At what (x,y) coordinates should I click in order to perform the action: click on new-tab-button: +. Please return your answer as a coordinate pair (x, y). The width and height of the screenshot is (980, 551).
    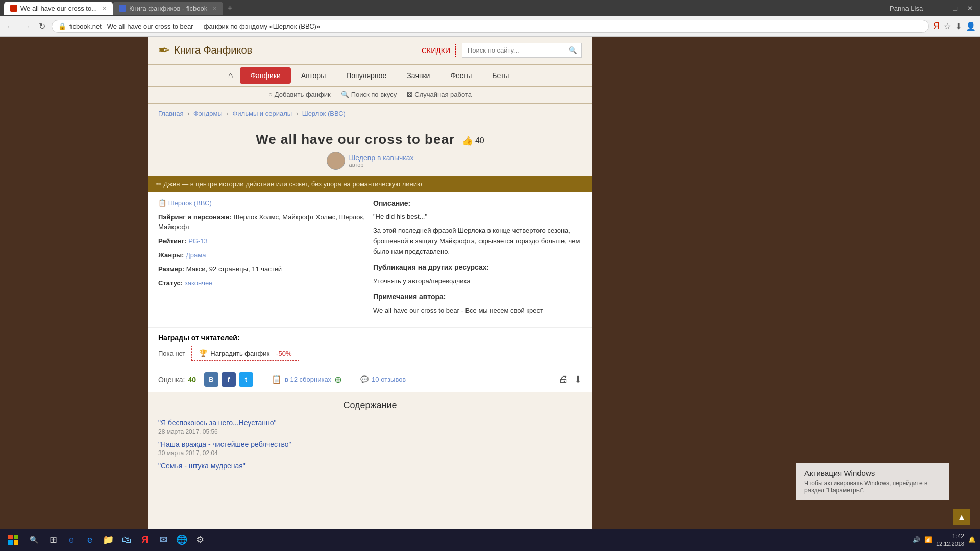
    Looking at the image, I should click on (230, 8).